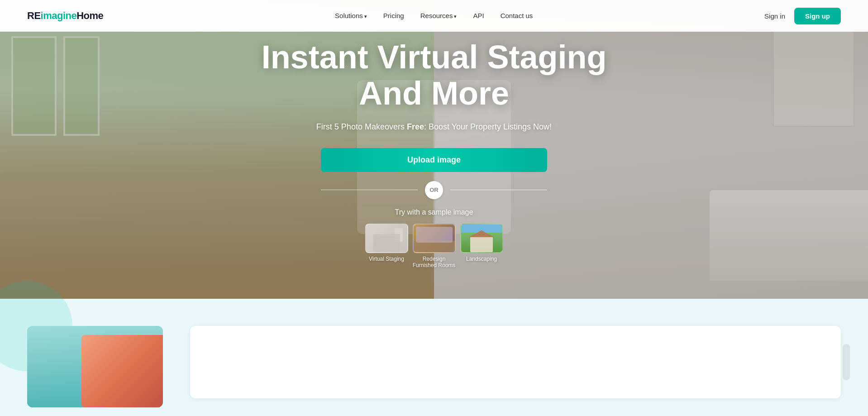 This screenshot has width=868, height=416. I want to click on sample-images-container: Virtual Staging Redesign Furnished Rooms, so click(434, 246).